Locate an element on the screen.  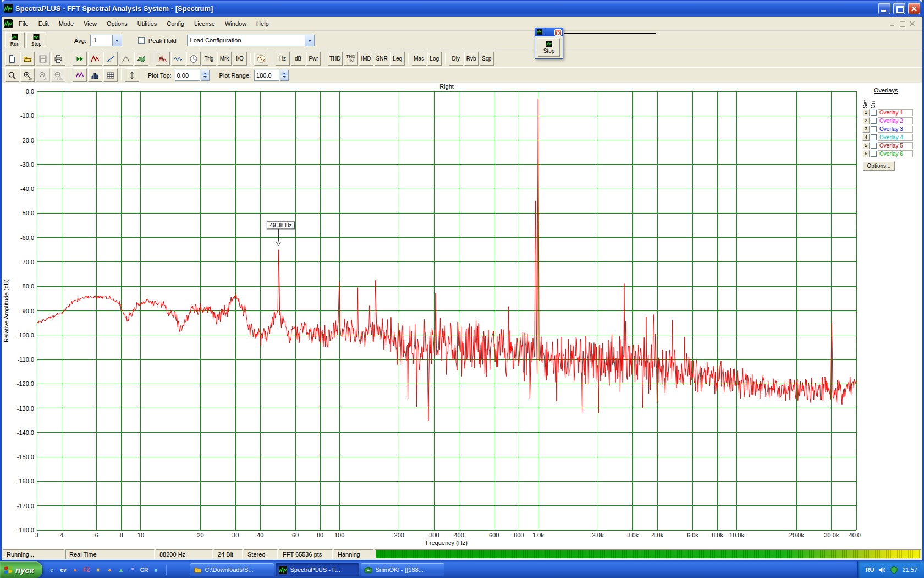
power-button: Pwr is located at coordinates (314, 58).